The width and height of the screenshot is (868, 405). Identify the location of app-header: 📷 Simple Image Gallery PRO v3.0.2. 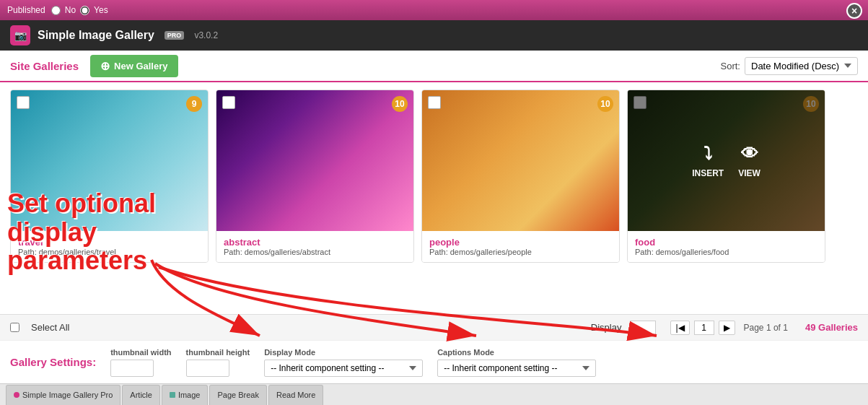
(434, 35).